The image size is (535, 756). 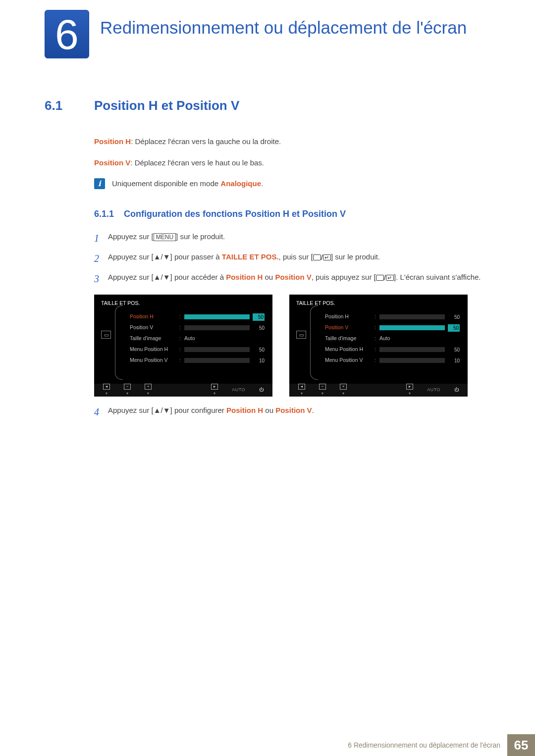 What do you see at coordinates (262, 183) in the screenshot?
I see `note-suffix: .` at bounding box center [262, 183].